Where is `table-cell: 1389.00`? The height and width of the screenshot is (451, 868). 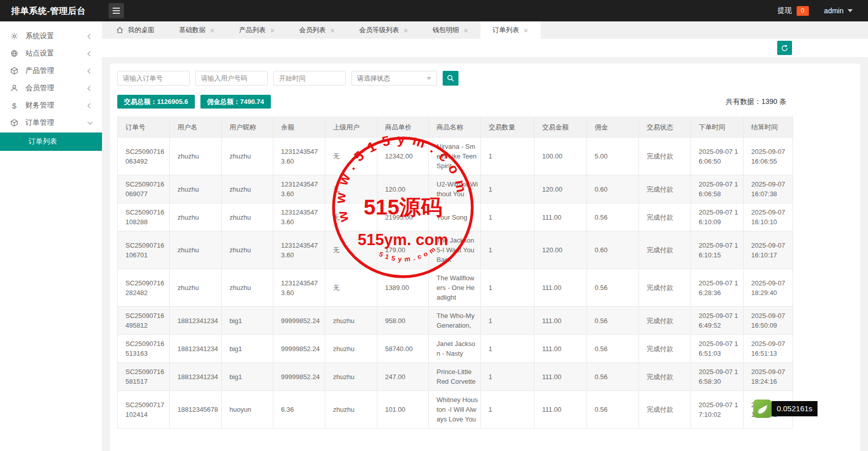
table-cell: 1389.00 is located at coordinates (403, 288).